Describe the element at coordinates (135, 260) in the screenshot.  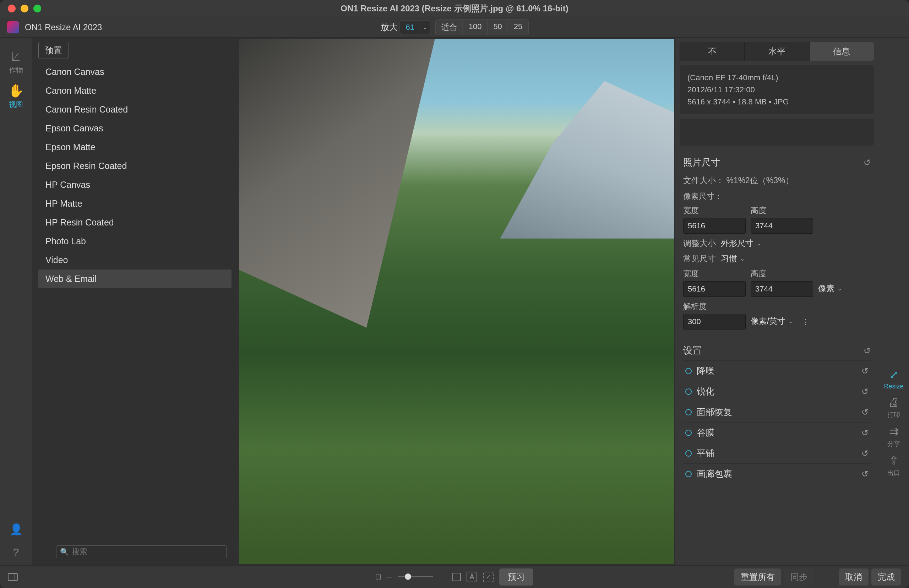
I see `preset-item: Video` at that location.